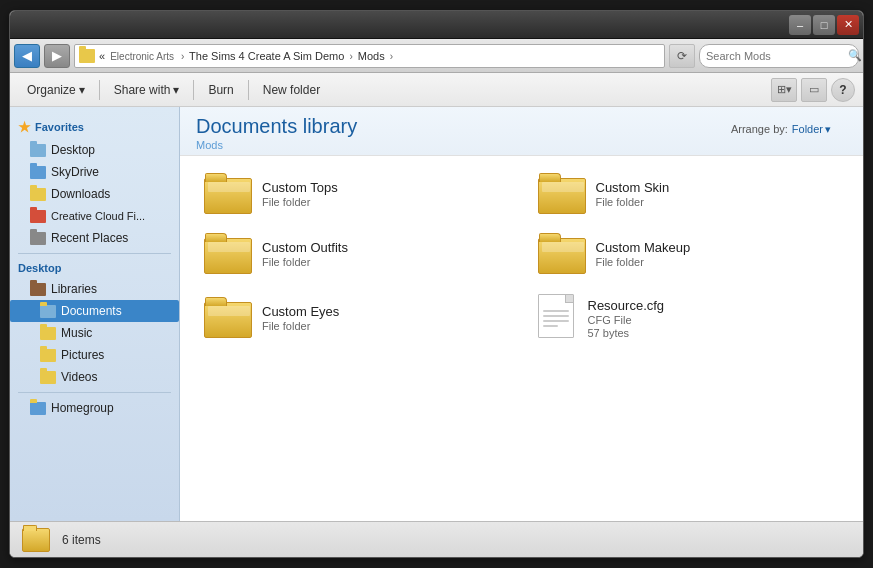  What do you see at coordinates (812, 130) in the screenshot?
I see `arrange-by-value: Folder ▾` at bounding box center [812, 130].